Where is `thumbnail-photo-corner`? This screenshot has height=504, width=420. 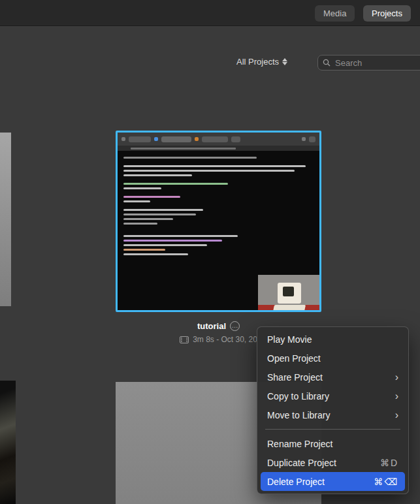
thumbnail-photo-corner is located at coordinates (289, 294).